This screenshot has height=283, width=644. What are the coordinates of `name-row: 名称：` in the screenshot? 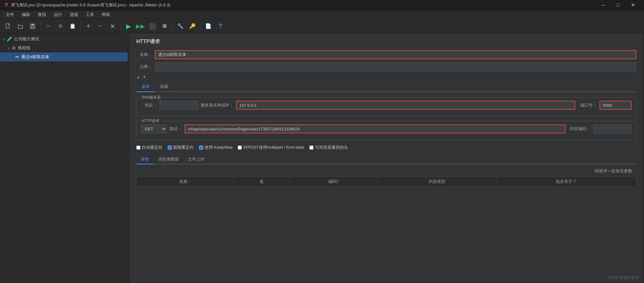 It's located at (386, 55).